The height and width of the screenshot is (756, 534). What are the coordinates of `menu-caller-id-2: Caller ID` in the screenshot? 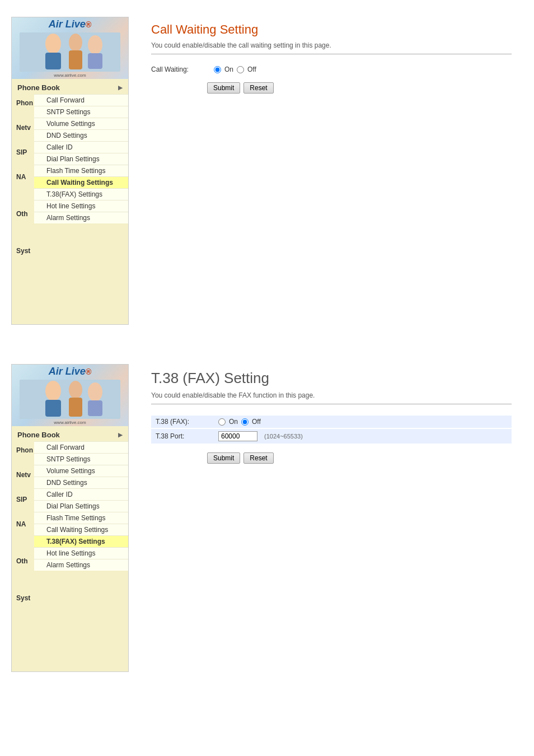 It's located at (81, 494).